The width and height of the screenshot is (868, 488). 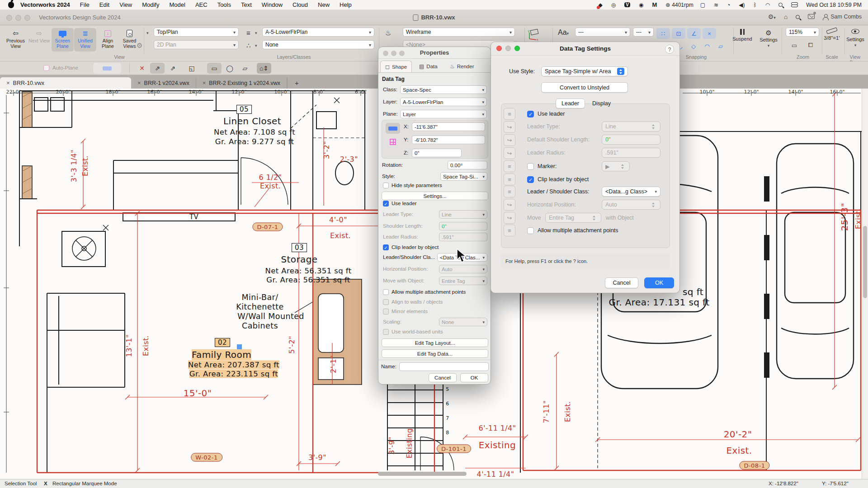 What do you see at coordinates (531, 180) in the screenshot?
I see `dialog-clip-leader-checkbox: ✓` at bounding box center [531, 180].